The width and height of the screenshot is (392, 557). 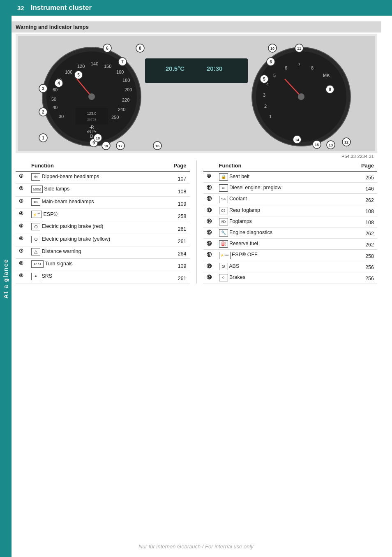 I want to click on table-divider, so click(x=196, y=222).